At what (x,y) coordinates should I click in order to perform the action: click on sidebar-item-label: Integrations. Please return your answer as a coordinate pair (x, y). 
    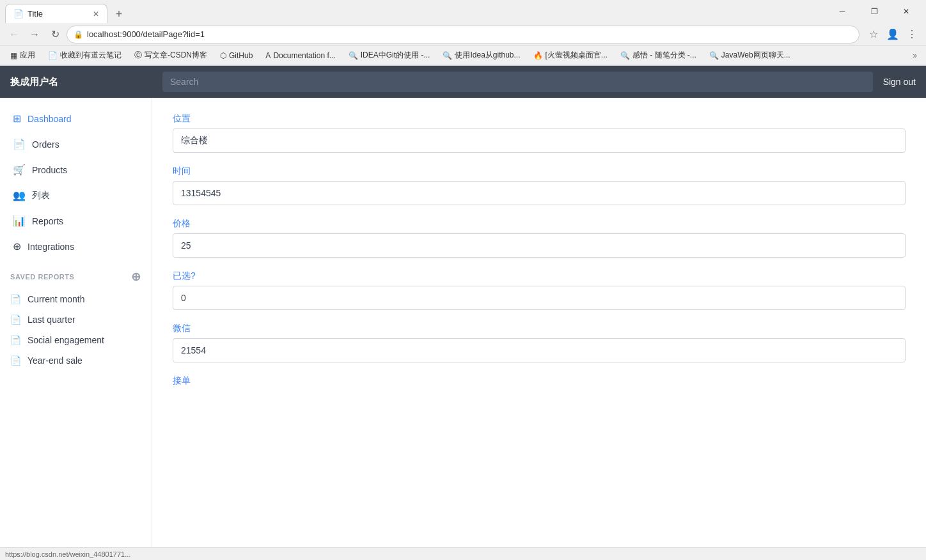
    Looking at the image, I should click on (51, 247).